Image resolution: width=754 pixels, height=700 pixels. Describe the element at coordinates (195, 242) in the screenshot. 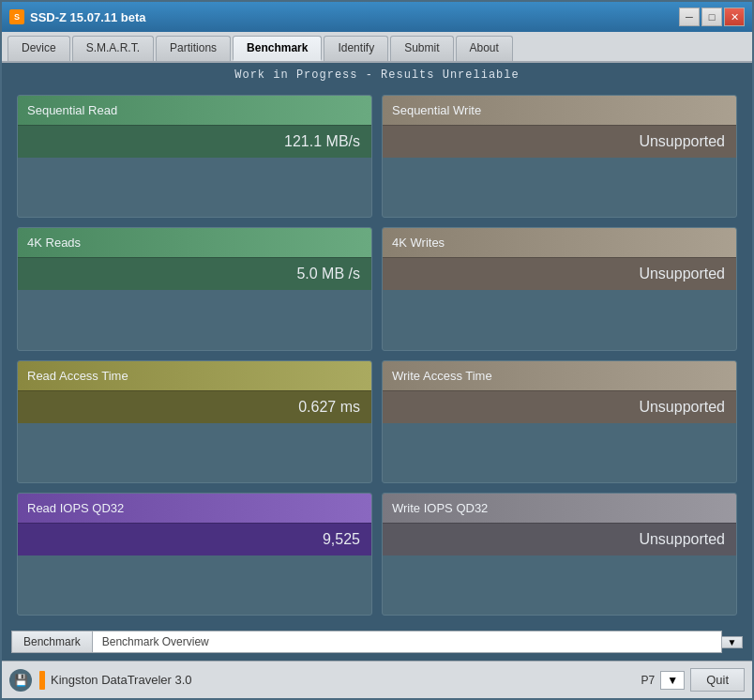

I see `card-4k-read-label: 4K Reads` at that location.